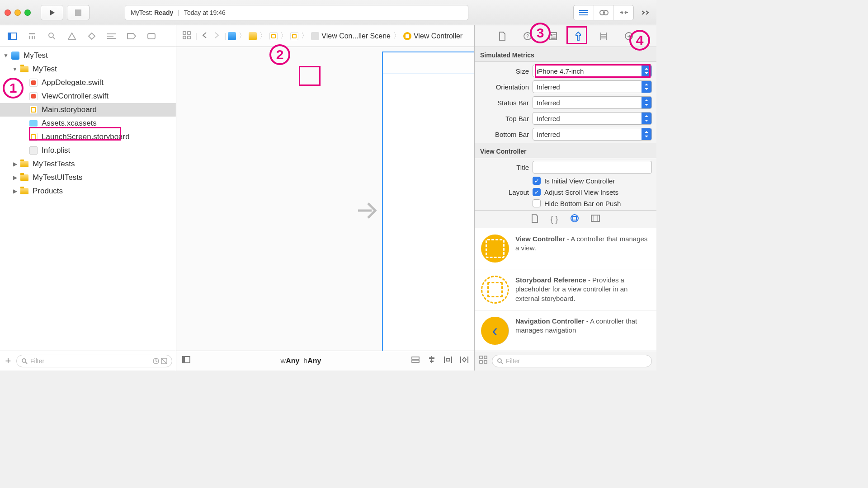  Describe the element at coordinates (645, 13) in the screenshot. I see `toolbar-overflow-button` at that location.